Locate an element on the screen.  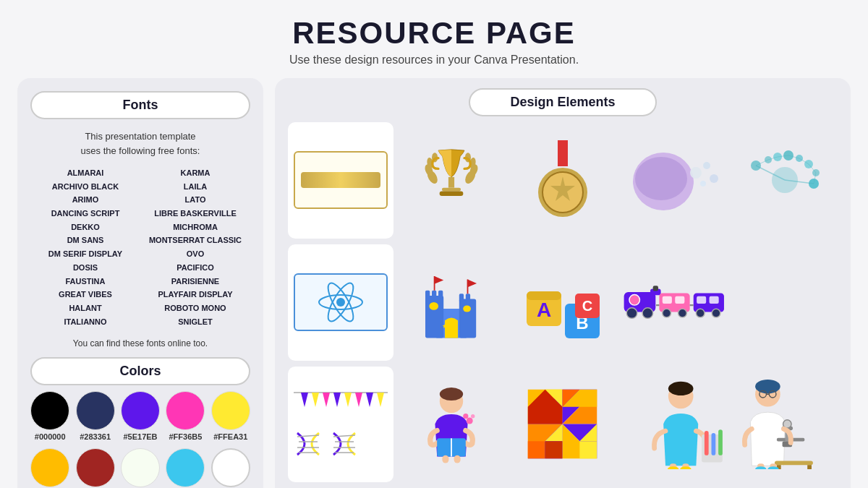
color-item: #FFFFFF is located at coordinates (231, 468).